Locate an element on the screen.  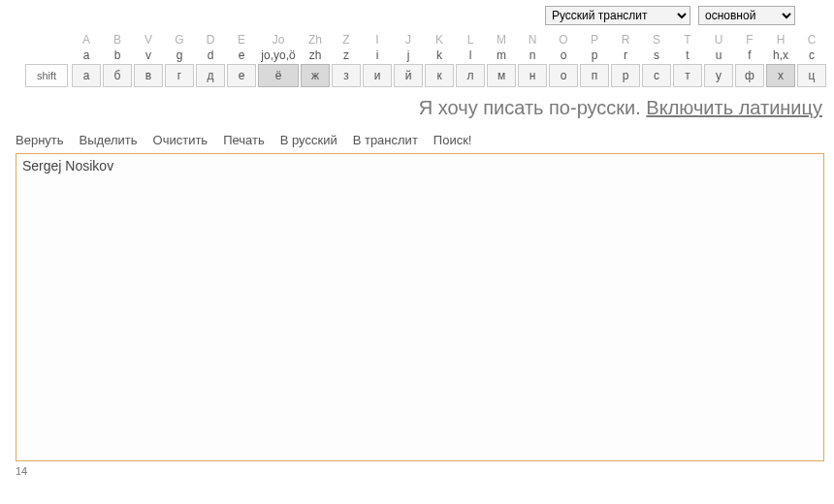
key-и: и is located at coordinates (377, 76).